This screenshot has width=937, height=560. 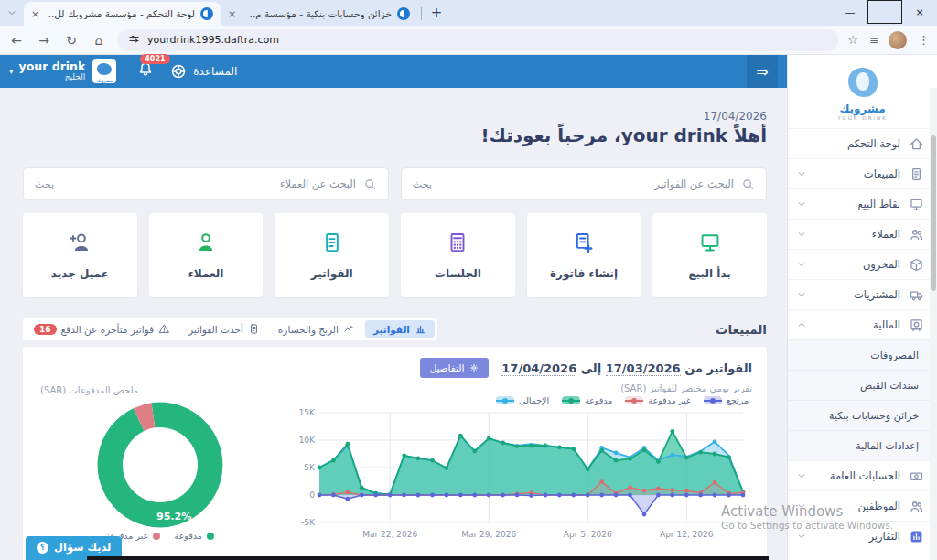 What do you see at coordinates (522, 477) in the screenshot?
I see `line-chart: 15K 10K 5K 0 -5K Mar 22, 2026 Mar 29, 20…` at bounding box center [522, 477].